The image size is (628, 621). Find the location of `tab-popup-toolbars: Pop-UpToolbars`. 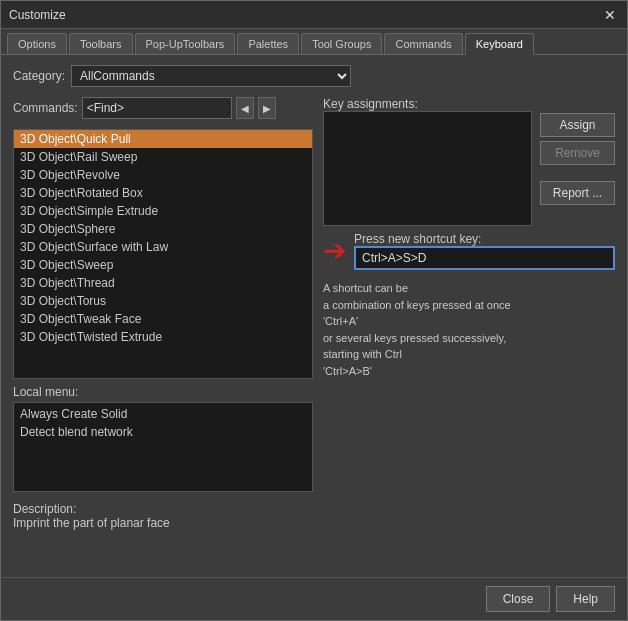

tab-popup-toolbars: Pop-UpToolbars is located at coordinates (186, 44).